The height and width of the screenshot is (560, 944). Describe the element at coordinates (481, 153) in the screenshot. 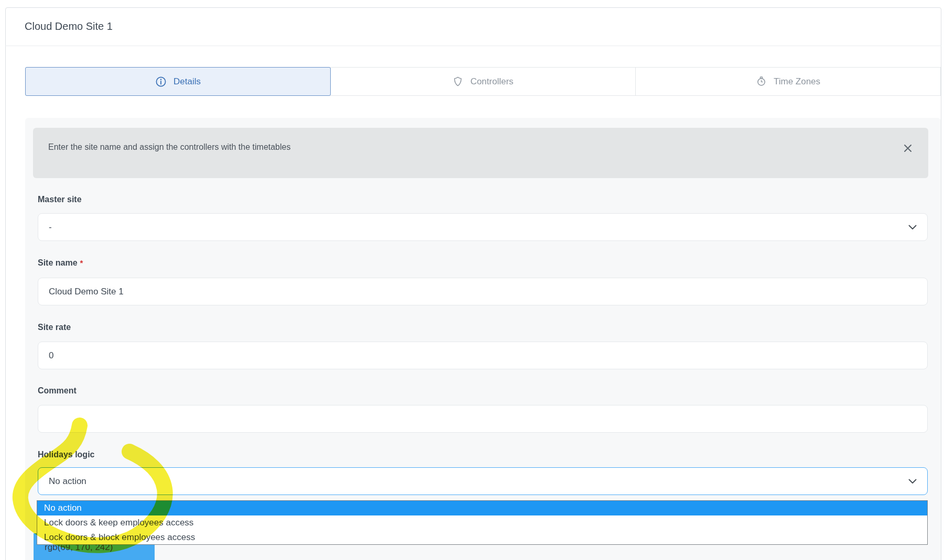

I see `hint-banner: Enter the site name and assign the contr…` at that location.